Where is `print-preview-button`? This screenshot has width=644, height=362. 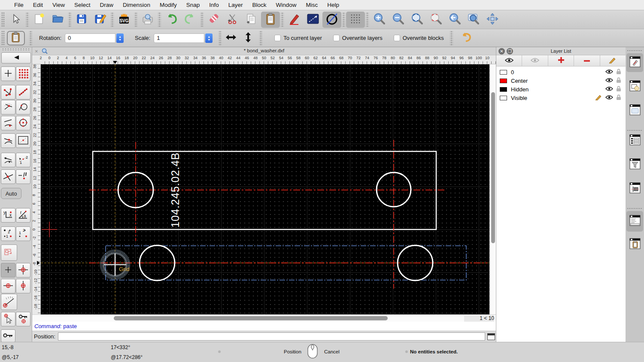 print-preview-button is located at coordinates (148, 20).